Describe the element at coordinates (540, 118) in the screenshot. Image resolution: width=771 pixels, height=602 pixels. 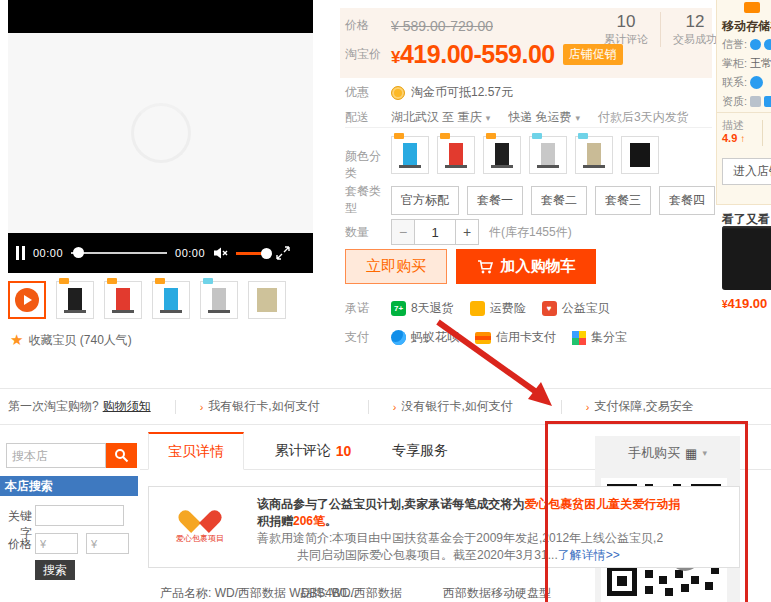
I see `shipping-method: 快递 免运费` at that location.